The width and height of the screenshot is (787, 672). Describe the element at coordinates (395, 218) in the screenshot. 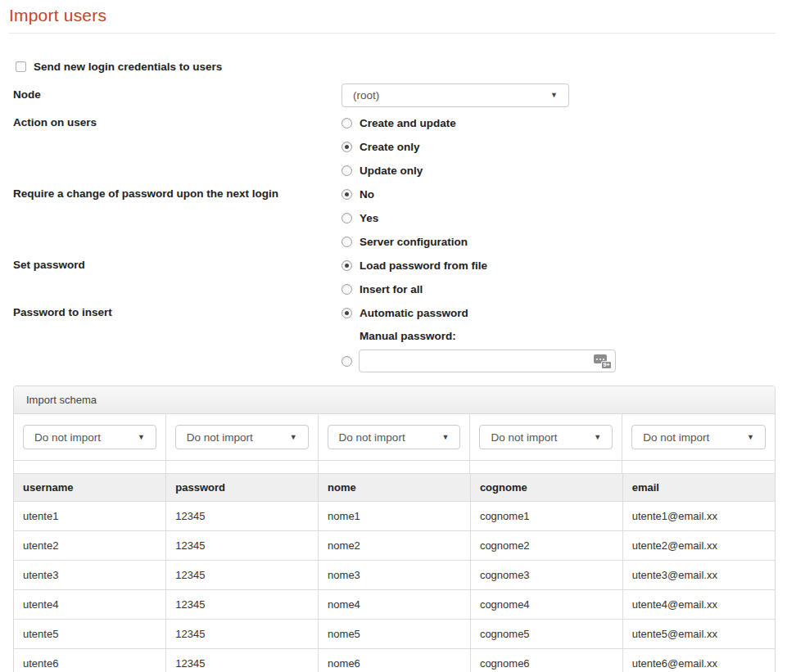

I see `require-password-change-group: Require a change of password upon the ne…` at that location.